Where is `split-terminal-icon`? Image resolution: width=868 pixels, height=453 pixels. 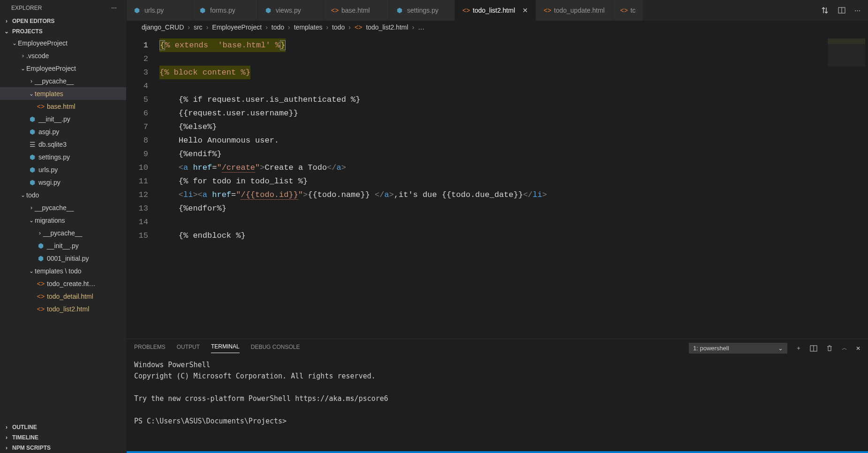
split-terminal-icon is located at coordinates (814, 348).